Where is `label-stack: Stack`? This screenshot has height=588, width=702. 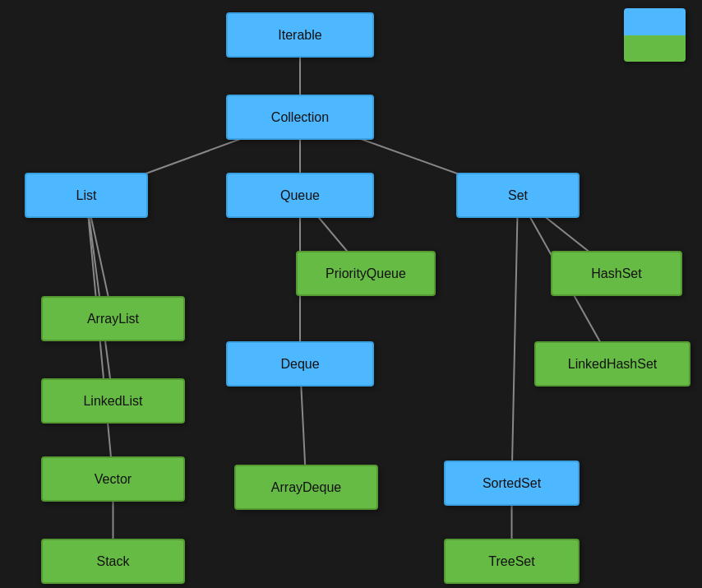 label-stack: Stack is located at coordinates (113, 562).